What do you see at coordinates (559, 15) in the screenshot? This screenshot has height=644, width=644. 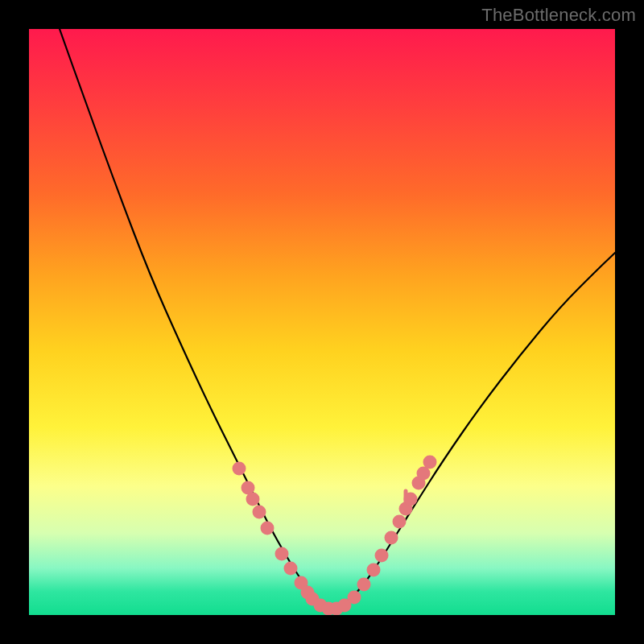 I see `watermark-text: TheBottleneck.com` at bounding box center [559, 15].